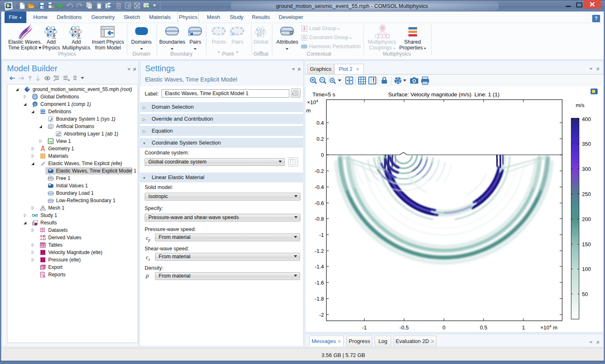  What do you see at coordinates (321, 315) in the screenshot?
I see `svg-text: -2` at bounding box center [321, 315].